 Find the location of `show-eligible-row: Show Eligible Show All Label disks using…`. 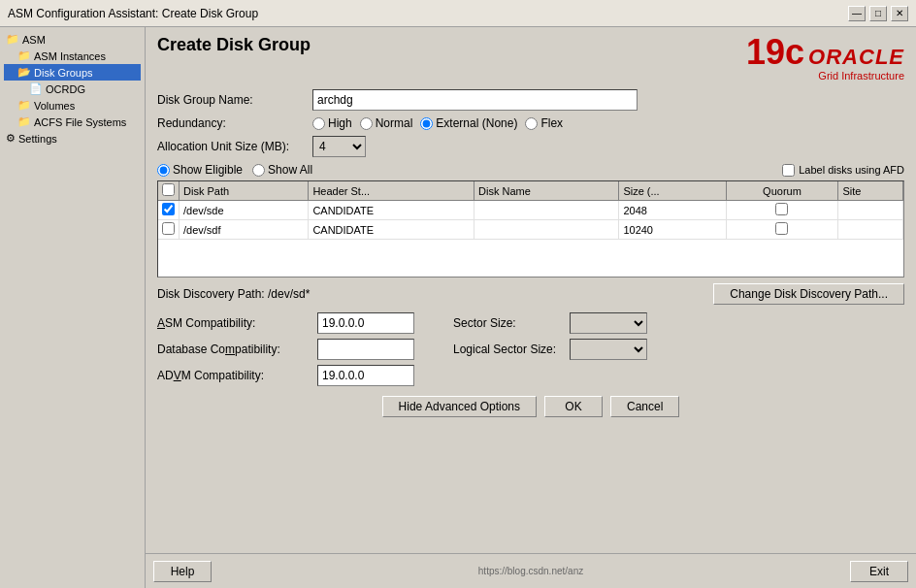

show-eligible-row: Show Eligible Show All Label disks using… is located at coordinates (531, 170).